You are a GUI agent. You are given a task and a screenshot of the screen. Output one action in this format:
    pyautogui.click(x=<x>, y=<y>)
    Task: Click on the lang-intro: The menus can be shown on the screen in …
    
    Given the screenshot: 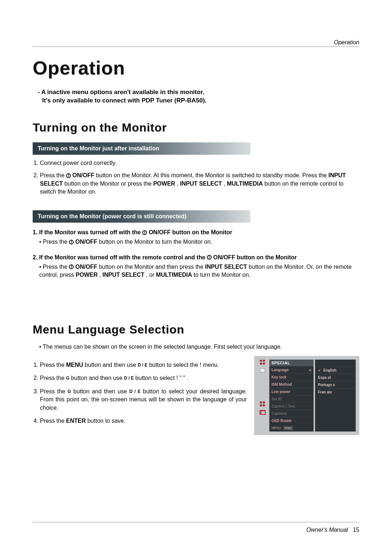 What is the action you would take?
    pyautogui.click(x=196, y=347)
    